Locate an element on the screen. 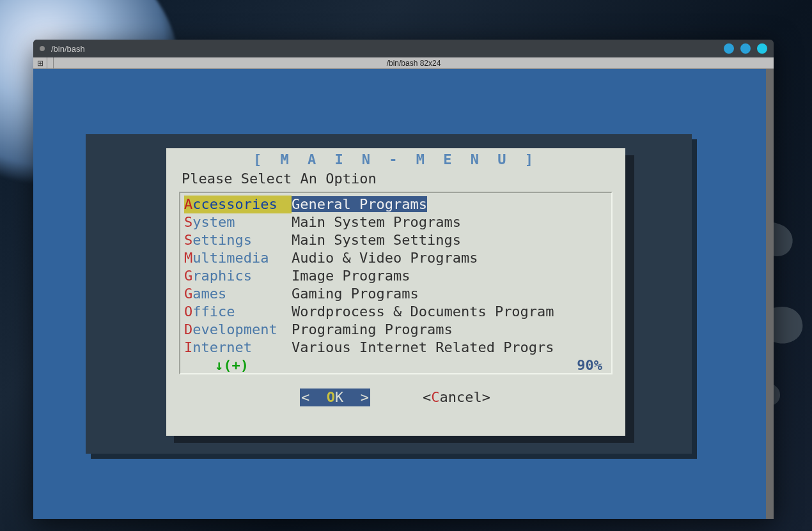  menu-item-desc: Programing Programs is located at coordinates (449, 330).